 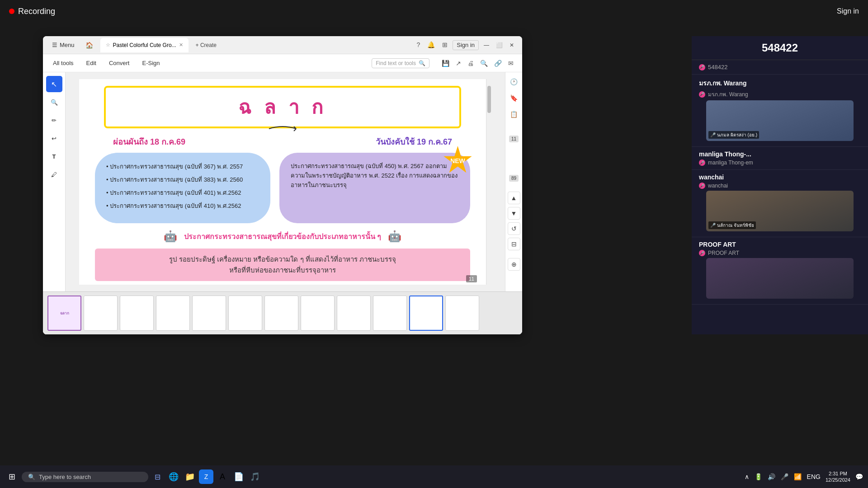 What do you see at coordinates (206, 45) in the screenshot?
I see `new-tab-button: + Create` at bounding box center [206, 45].